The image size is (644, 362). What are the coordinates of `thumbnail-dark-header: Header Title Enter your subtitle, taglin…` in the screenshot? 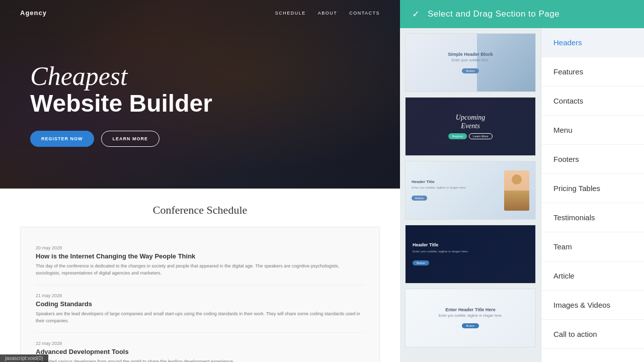 It's located at (470, 254).